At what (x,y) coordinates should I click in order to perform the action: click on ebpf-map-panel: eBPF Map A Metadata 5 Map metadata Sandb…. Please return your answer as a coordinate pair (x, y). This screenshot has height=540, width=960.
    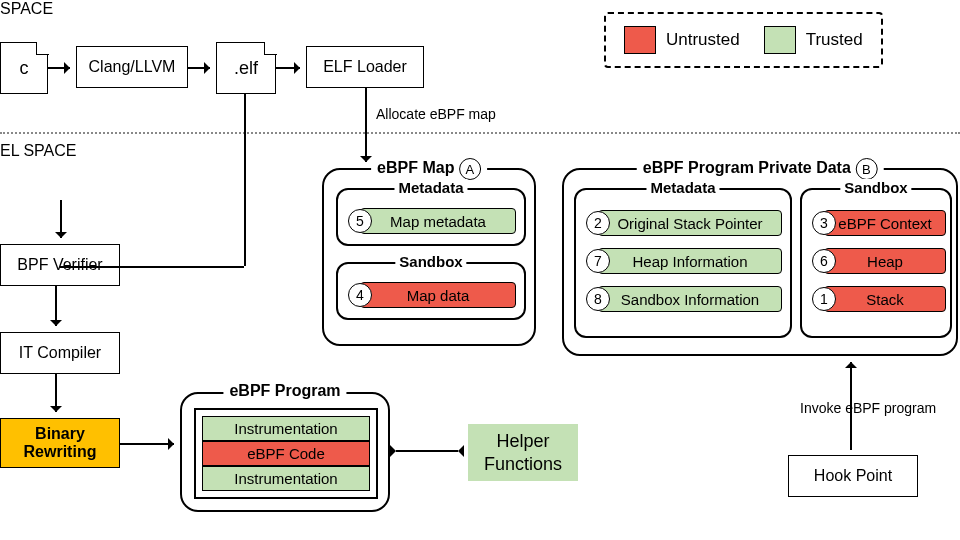
    Looking at the image, I should click on (429, 257).